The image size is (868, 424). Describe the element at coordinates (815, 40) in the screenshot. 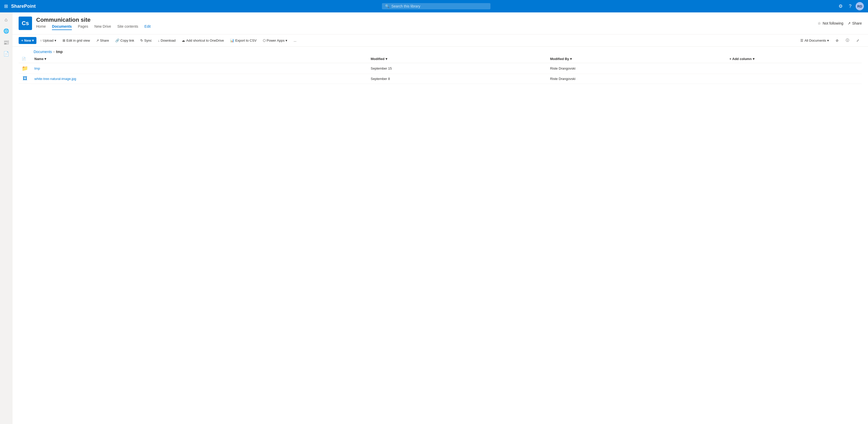

I see `all-docs-button: ☰ All Documents ▾` at that location.